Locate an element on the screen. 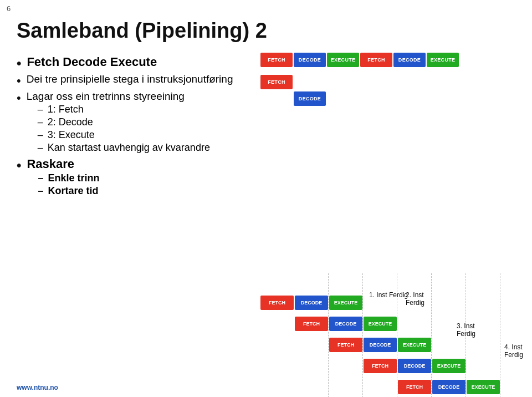  i1-decode: DECODE is located at coordinates (311, 303).